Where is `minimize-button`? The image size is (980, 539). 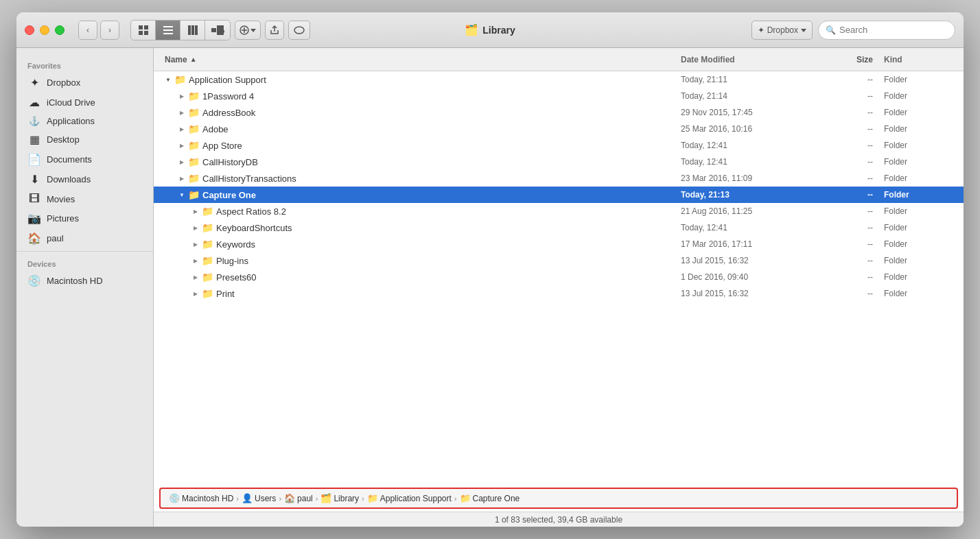 minimize-button is located at coordinates (45, 30).